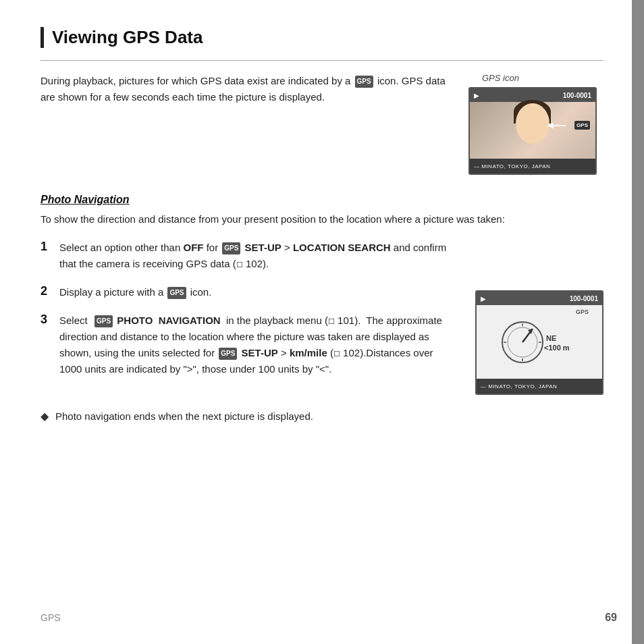 The image size is (644, 644). I want to click on intro-text: During playback, pictures for which GPS …, so click(248, 124).